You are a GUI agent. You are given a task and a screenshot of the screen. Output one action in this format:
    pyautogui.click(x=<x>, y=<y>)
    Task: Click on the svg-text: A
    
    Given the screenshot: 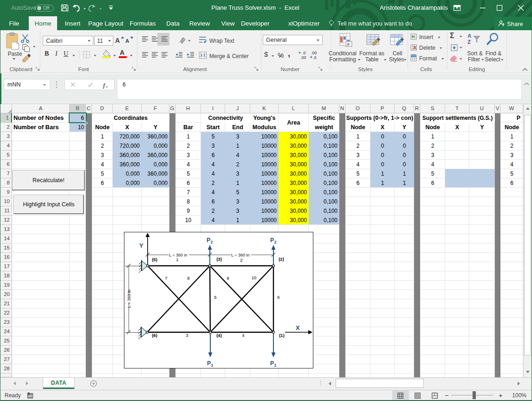 What is the action you would take?
    pyautogui.click(x=469, y=36)
    